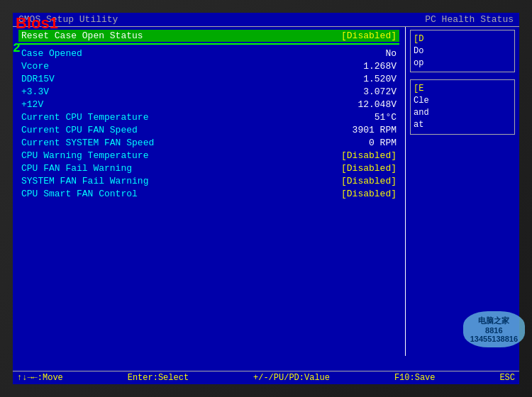 The width and height of the screenshot is (532, 397). What do you see at coordinates (209, 118) in the screenshot?
I see `table-row: Current CPU Temperature 51°C` at bounding box center [209, 118].